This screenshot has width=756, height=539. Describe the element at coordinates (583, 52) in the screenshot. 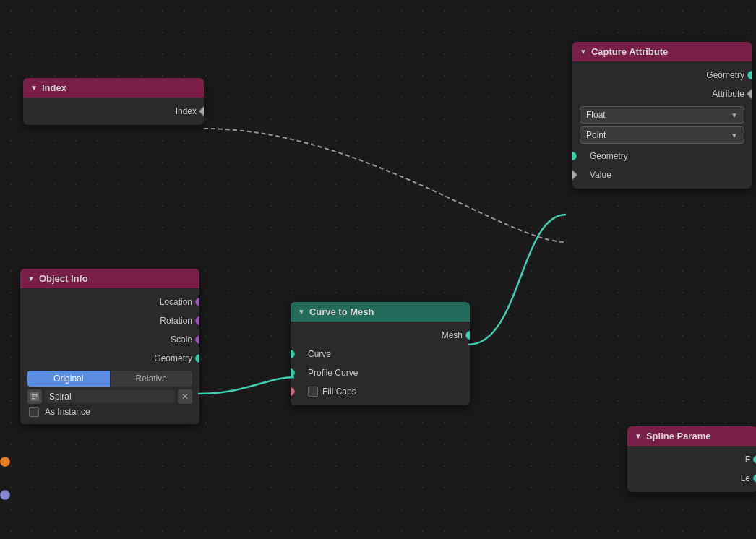

I see `collapse-icon-4: ▼` at that location.